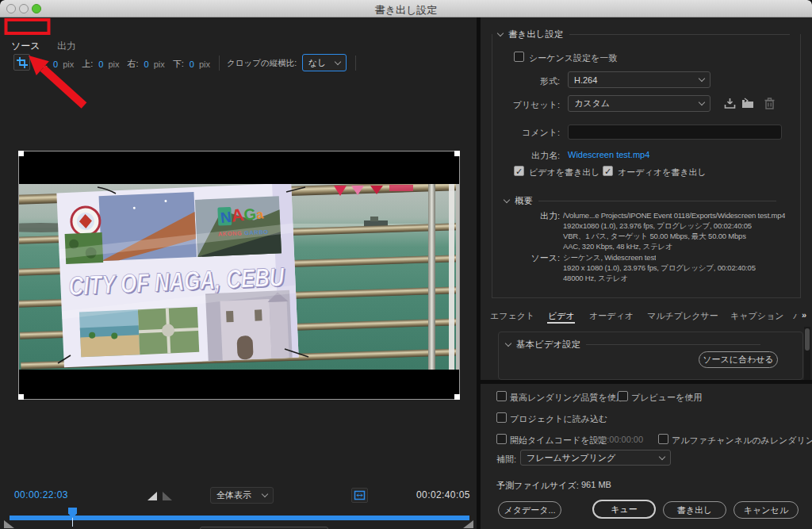 This screenshot has width=812, height=529. I want to click on crop-bottom-label: 下:, so click(178, 63).